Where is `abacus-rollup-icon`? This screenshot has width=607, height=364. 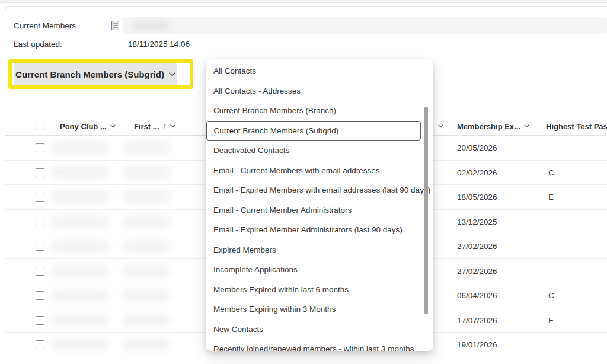 abacus-rollup-icon is located at coordinates (117, 25).